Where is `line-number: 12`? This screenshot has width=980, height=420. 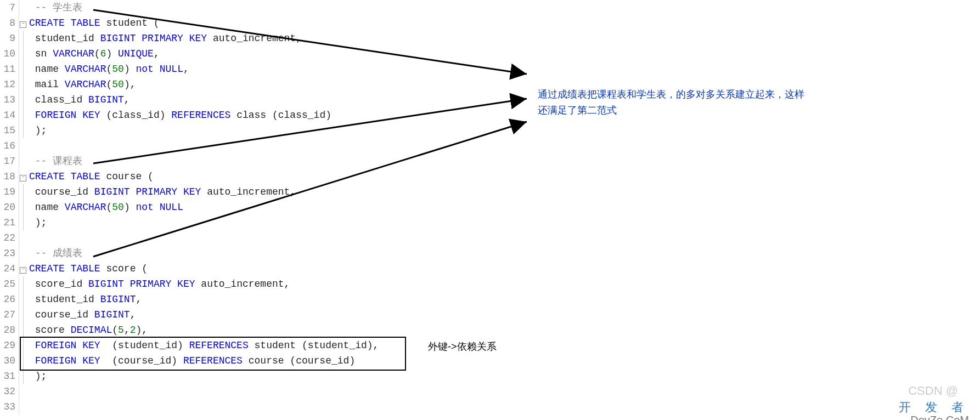
line-number: 12 is located at coordinates (8, 84).